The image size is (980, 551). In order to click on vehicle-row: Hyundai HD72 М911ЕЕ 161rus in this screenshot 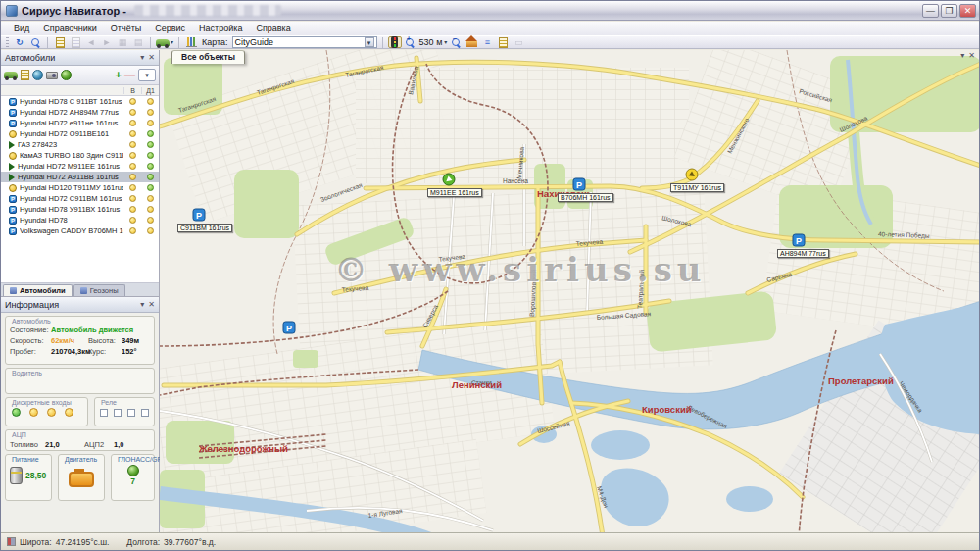, I will do `click(80, 167)`.